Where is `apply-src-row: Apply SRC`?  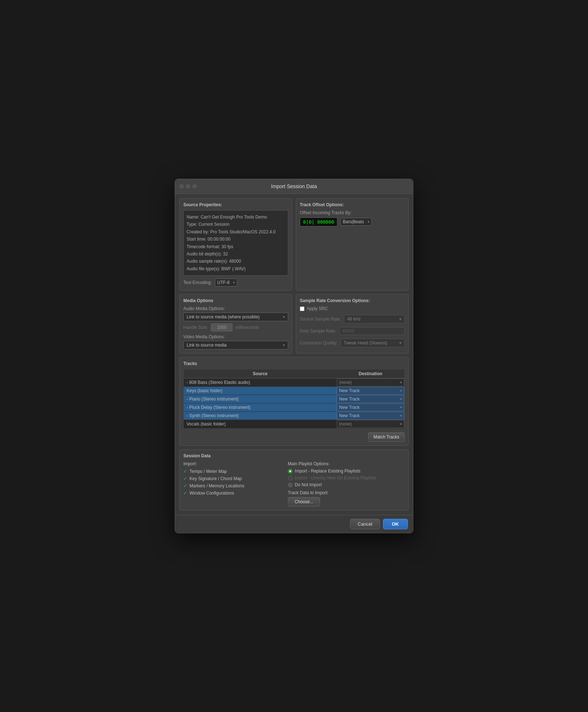
apply-src-row: Apply SRC is located at coordinates (352, 309).